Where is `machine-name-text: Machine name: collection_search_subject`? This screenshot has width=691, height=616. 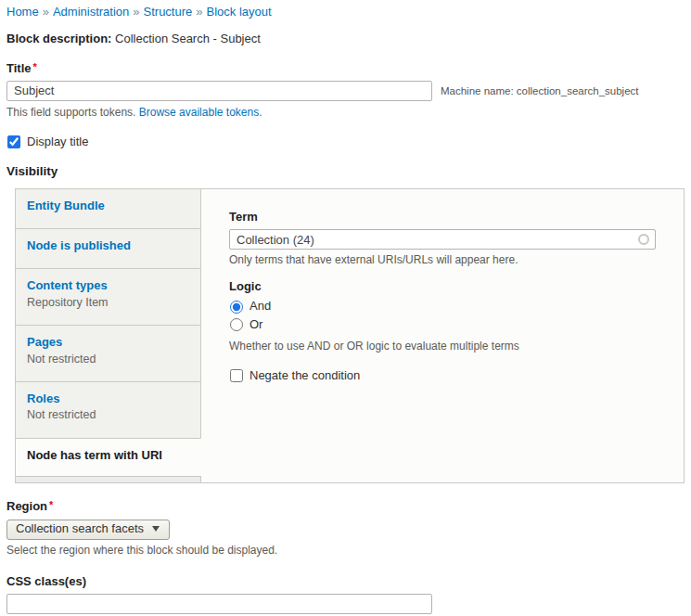
machine-name-text: Machine name: collection_search_subject is located at coordinates (540, 91).